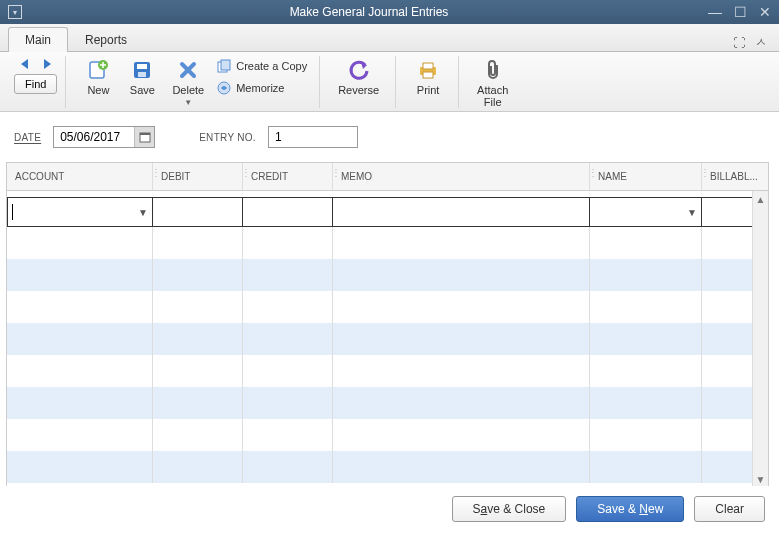  What do you see at coordinates (739, 43) in the screenshot?
I see `expand-icon: ⛶` at bounding box center [739, 43].